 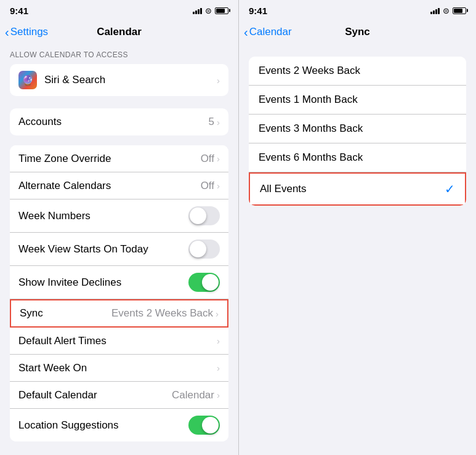 I want to click on weeknumbers-label: Week Numbers, so click(x=103, y=216).